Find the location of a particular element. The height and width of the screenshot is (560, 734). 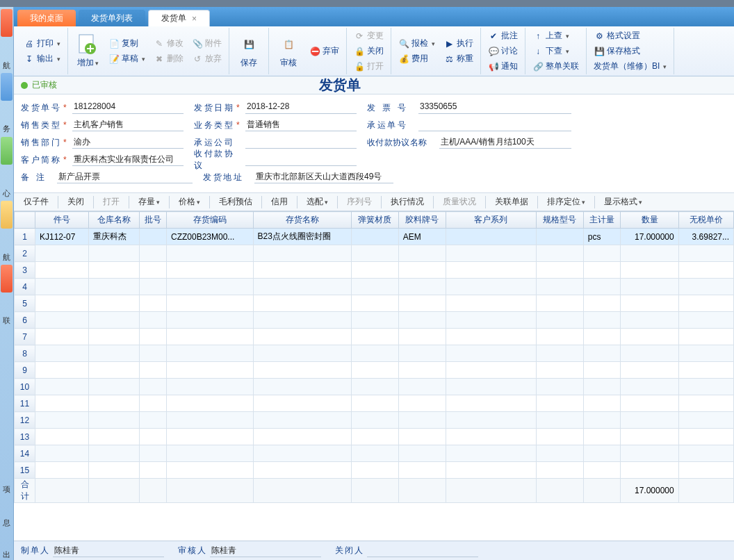

audit-button: 📋审核 is located at coordinates (288, 51).